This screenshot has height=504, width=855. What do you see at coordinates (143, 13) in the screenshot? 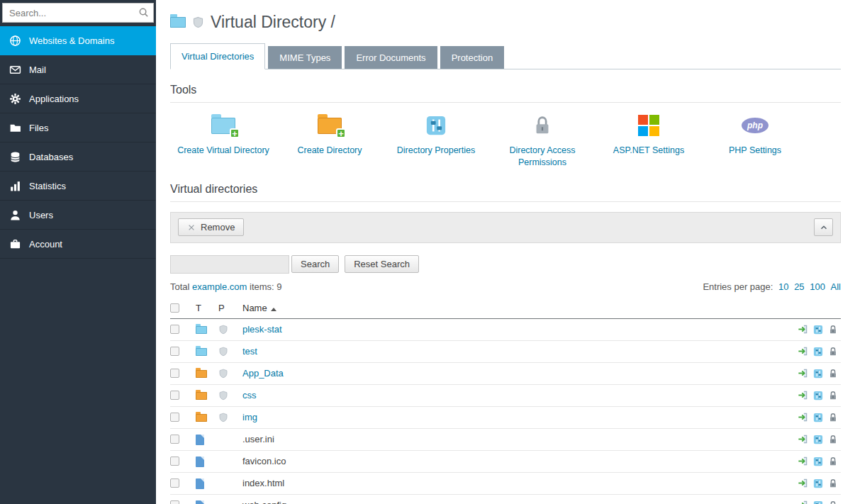
I see `search-icon` at bounding box center [143, 13].